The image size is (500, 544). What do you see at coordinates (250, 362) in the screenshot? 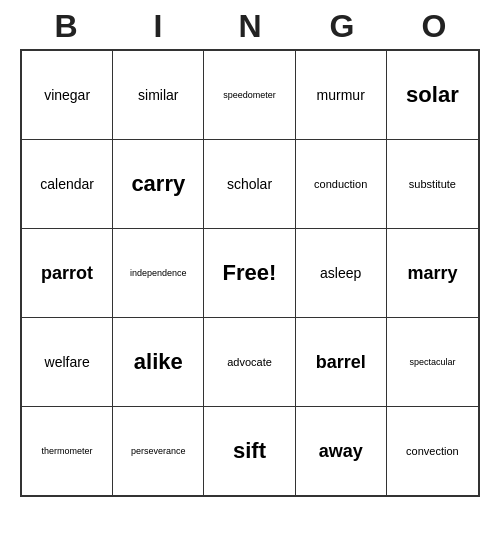
I see `bingo-row: welfarealikeadvocatebarrelspectacular` at bounding box center [250, 362].